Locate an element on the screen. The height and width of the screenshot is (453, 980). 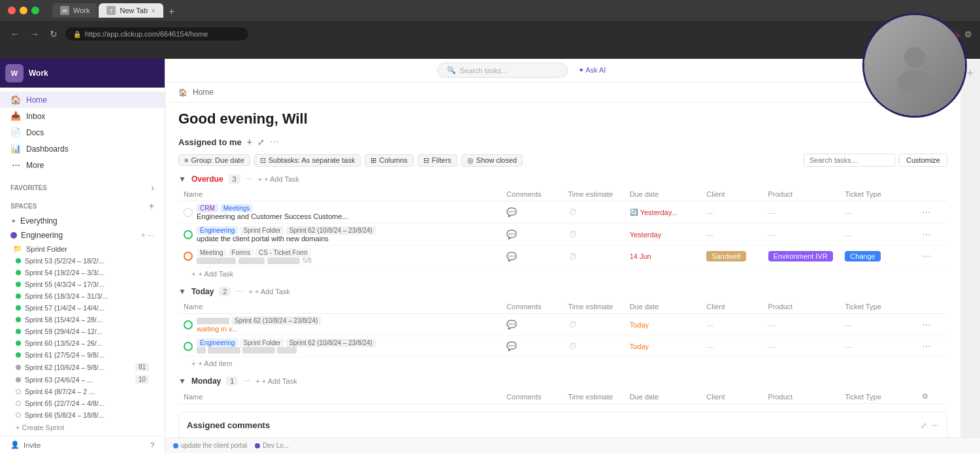
filters-chip: ⊟ Filters is located at coordinates (438, 161).